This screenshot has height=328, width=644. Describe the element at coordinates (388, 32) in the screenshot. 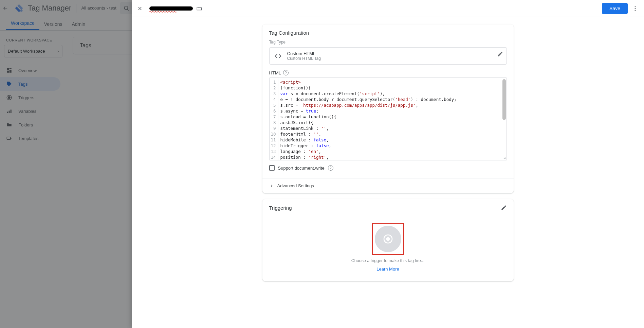

I see `tag-configuration-title: Tag Configuration` at that location.